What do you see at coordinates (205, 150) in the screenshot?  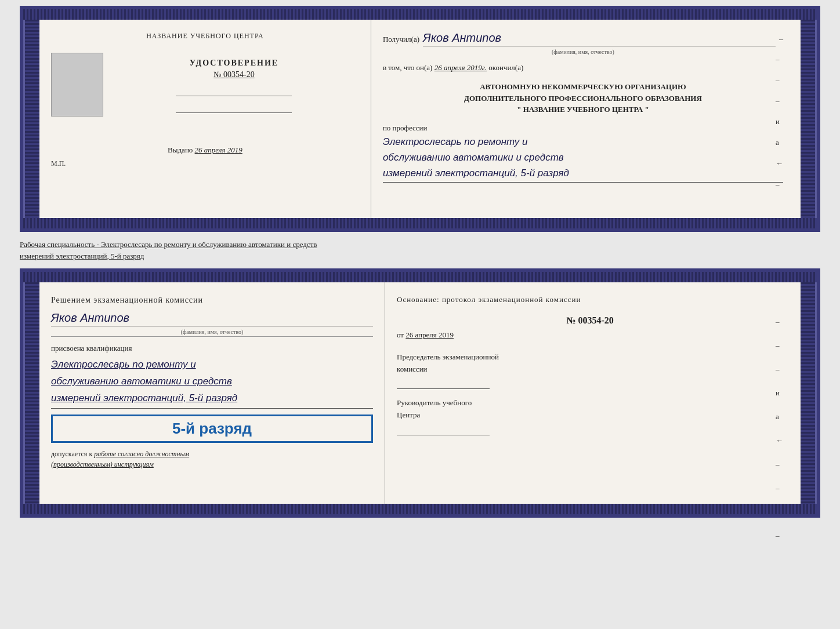 I see `cert-issued-date: Выдано 26 апреля 2019` at bounding box center [205, 150].